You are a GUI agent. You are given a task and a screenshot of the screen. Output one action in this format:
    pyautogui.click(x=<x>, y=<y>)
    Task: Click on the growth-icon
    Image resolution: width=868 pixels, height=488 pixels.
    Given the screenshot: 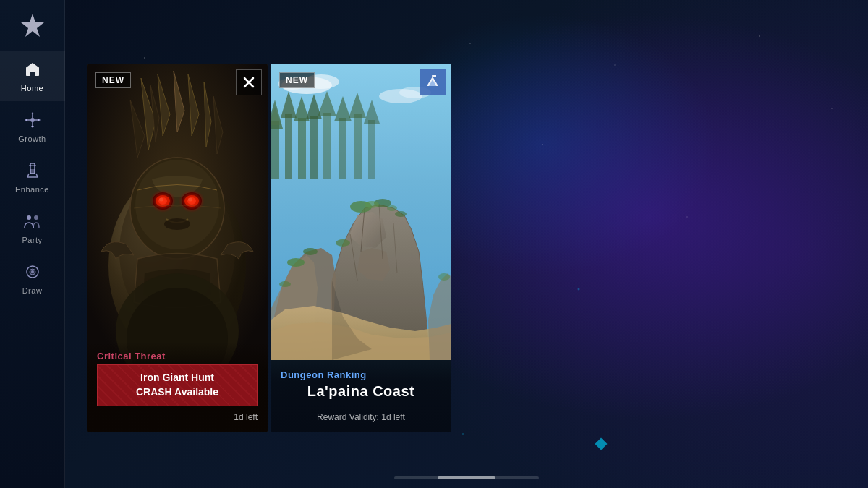 What is the action you would take?
    pyautogui.click(x=33, y=120)
    